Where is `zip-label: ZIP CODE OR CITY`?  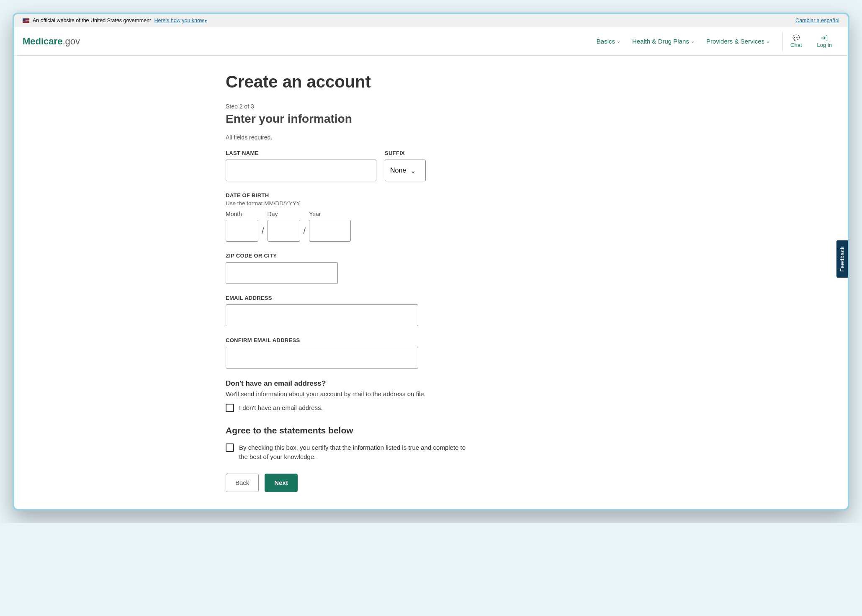 zip-label: ZIP CODE OR CITY is located at coordinates (368, 255).